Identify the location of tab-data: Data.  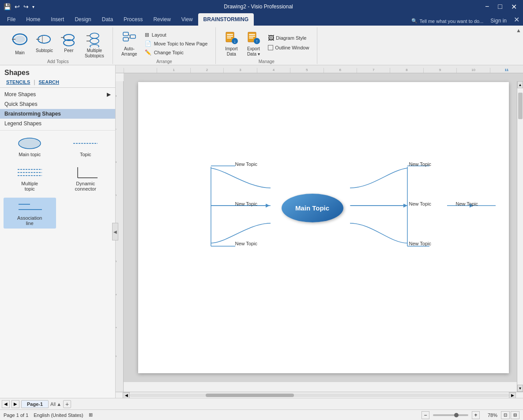
(108, 19).